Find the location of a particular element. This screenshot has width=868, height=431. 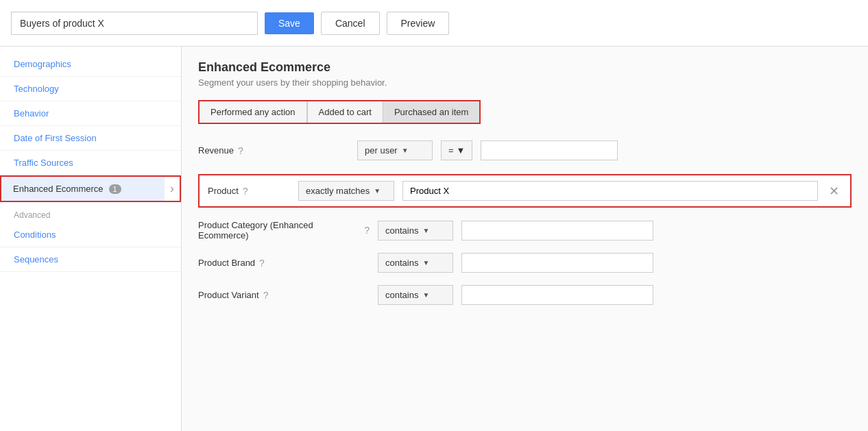

product-category-value-input is located at coordinates (557, 230).